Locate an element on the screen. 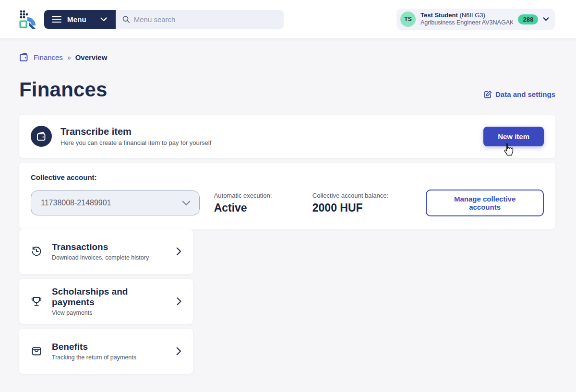  account-balance-stat: Collective account balance: 2000 HUF is located at coordinates (369, 203).